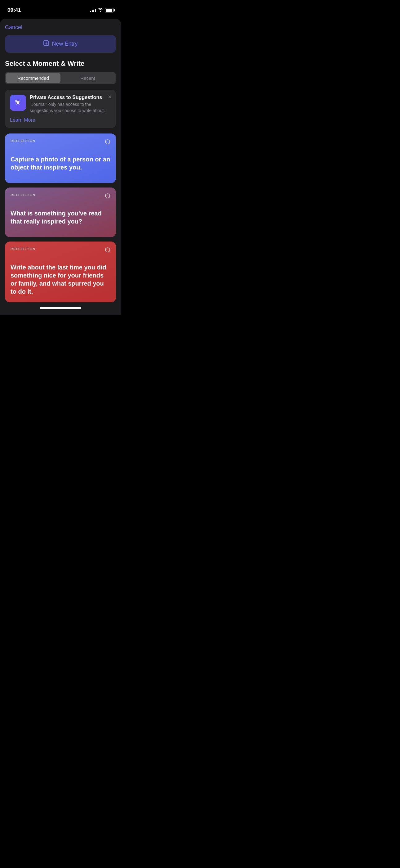  I want to click on home-indicator, so click(61, 308).